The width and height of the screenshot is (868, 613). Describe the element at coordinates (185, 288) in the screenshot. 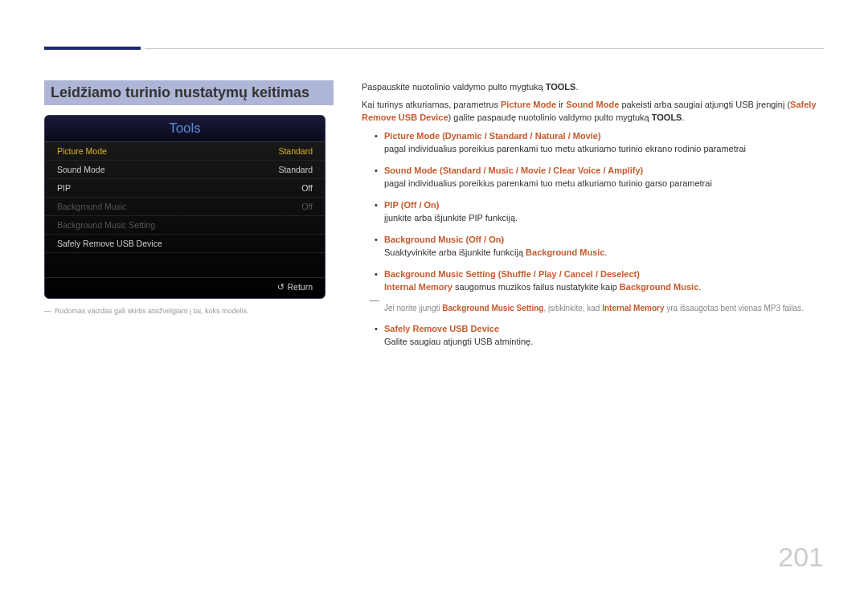

I see `tools-footer: ↻Return` at that location.